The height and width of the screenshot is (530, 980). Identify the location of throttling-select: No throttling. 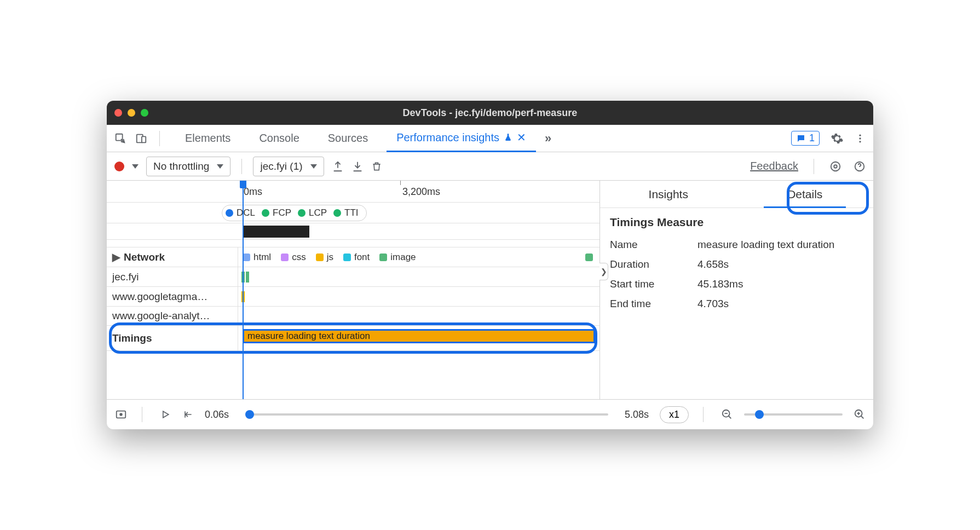
(188, 166).